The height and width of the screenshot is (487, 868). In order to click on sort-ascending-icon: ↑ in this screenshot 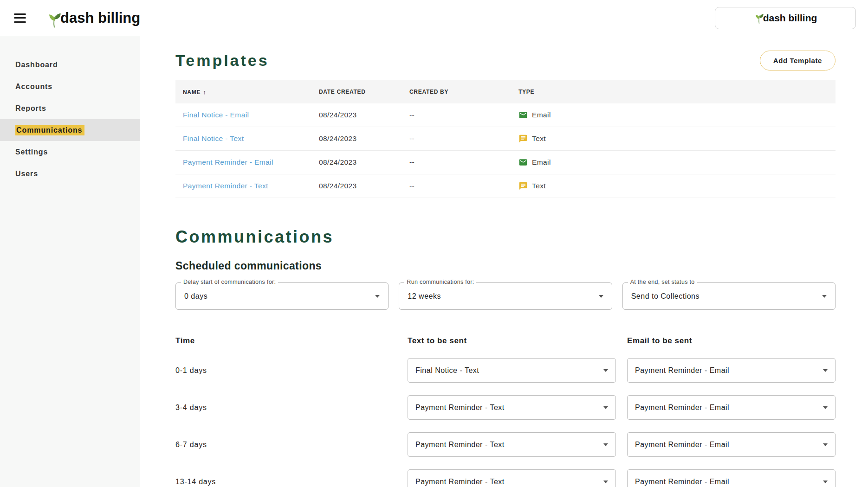, I will do `click(204, 92)`.